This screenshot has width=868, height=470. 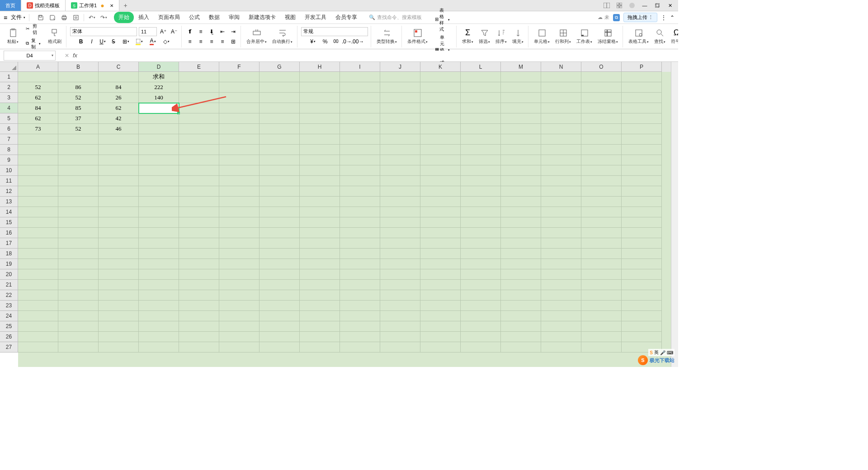 I want to click on cell-A8, so click(x=38, y=150).